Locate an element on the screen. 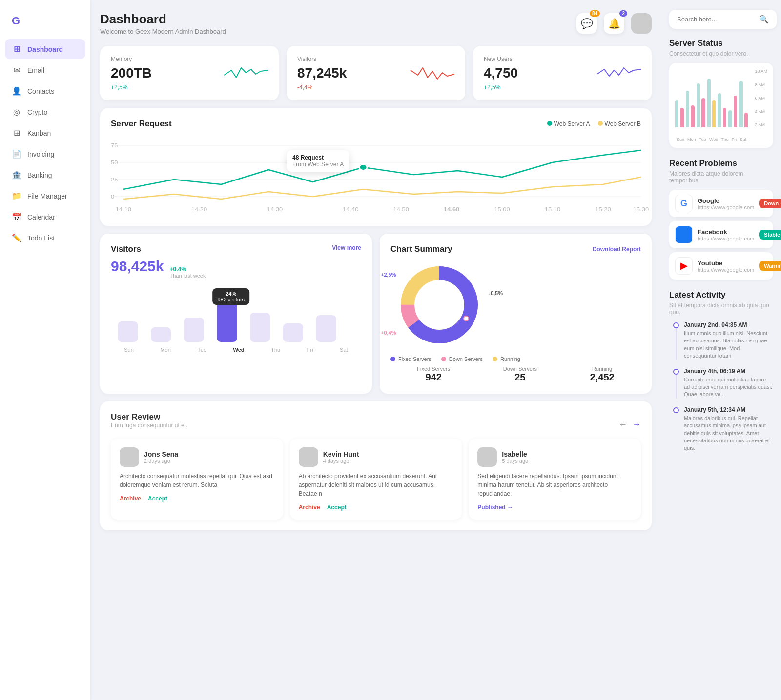  stat-value-0: 200TB is located at coordinates (131, 73).